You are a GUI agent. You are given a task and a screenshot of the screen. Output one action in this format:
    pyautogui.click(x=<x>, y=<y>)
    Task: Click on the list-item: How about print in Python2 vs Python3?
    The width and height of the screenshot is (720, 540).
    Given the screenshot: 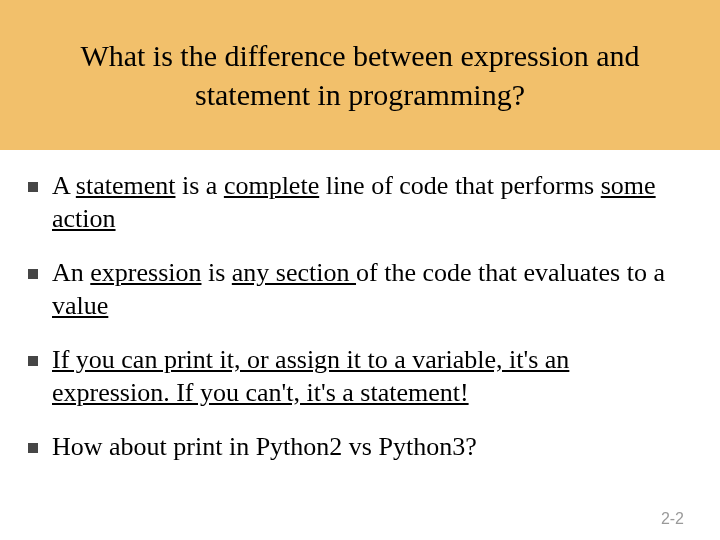 What is the action you would take?
    pyautogui.click(x=360, y=448)
    